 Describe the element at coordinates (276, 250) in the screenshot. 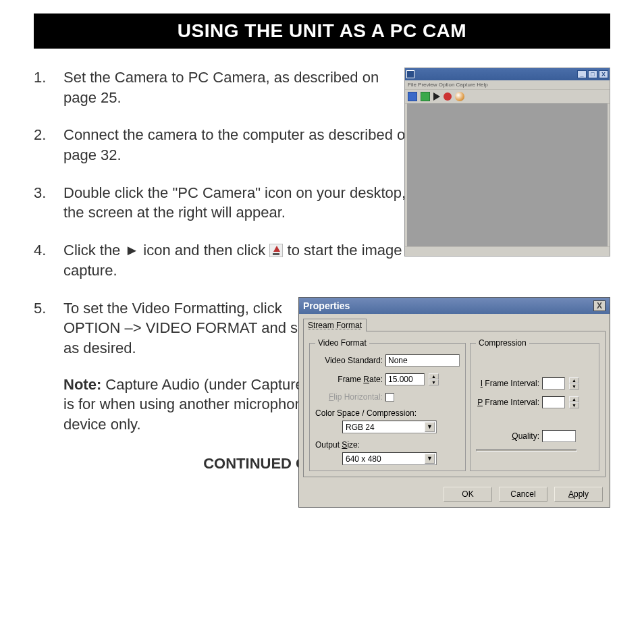

I see `capture-device-icon` at that location.